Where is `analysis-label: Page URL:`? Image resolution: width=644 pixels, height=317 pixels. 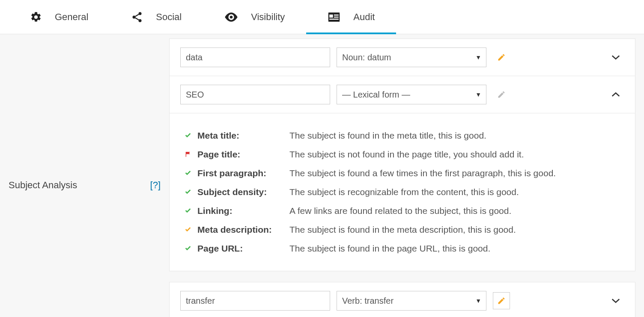 analysis-label: Page URL: is located at coordinates (243, 249).